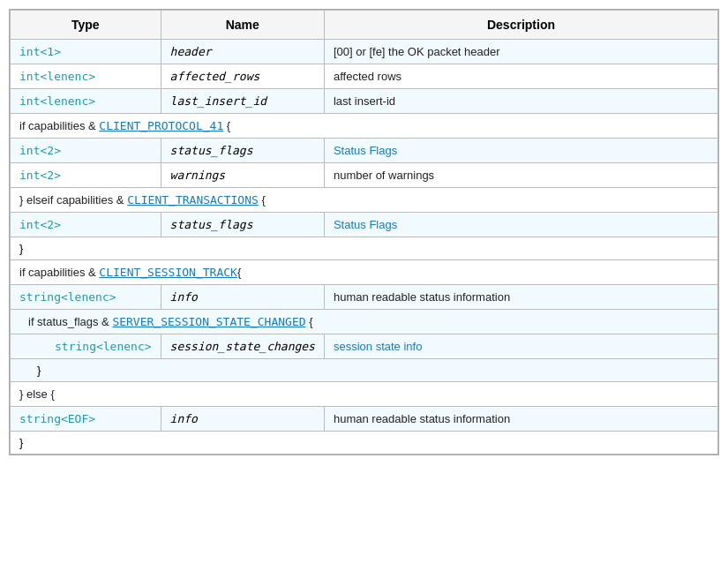 Image resolution: width=728 pixels, height=571 pixels. What do you see at coordinates (59, 125) in the screenshot?
I see `cond-prefix-1: if capabilities &` at bounding box center [59, 125].